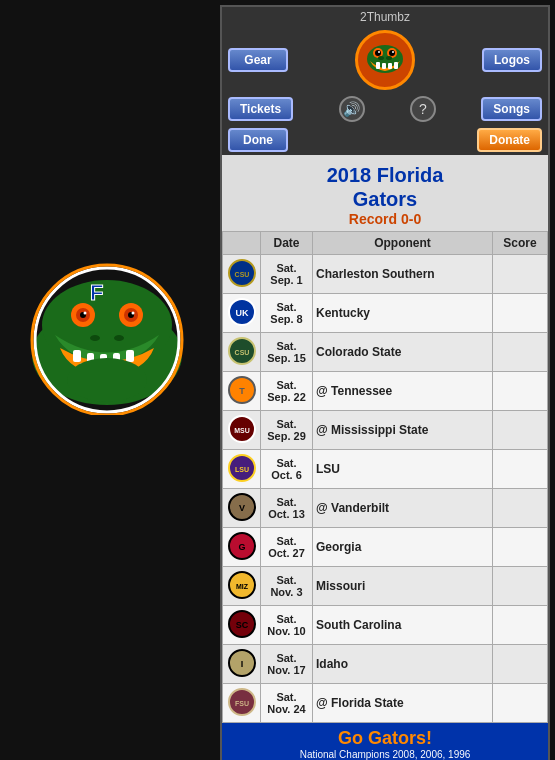 The image size is (555, 760). I want to click on team-logo-cell: MIZ, so click(242, 586).